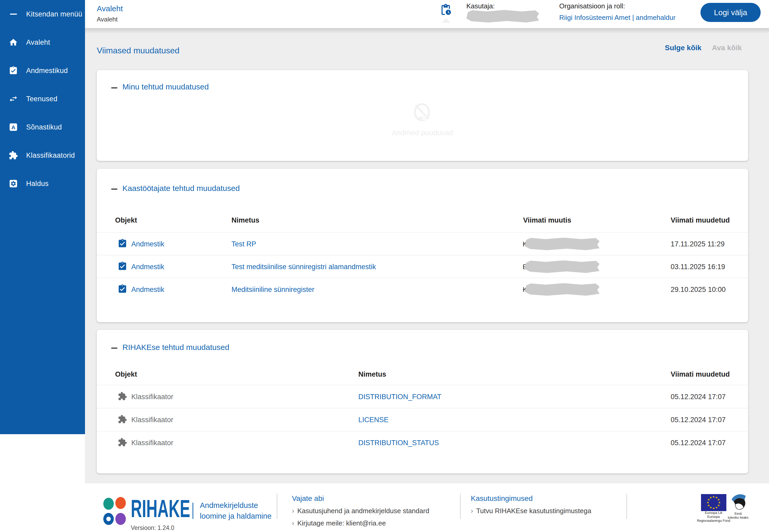  What do you see at coordinates (422, 289) in the screenshot?
I see `table-row: Andmestik Meditsiiniline sünniregister K…` at bounding box center [422, 289].